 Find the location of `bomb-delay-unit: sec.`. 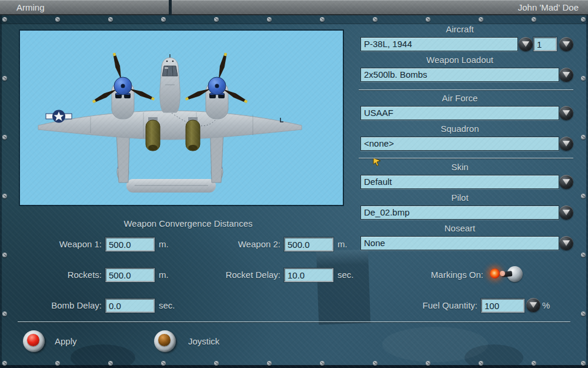

bomb-delay-unit: sec. is located at coordinates (167, 306).